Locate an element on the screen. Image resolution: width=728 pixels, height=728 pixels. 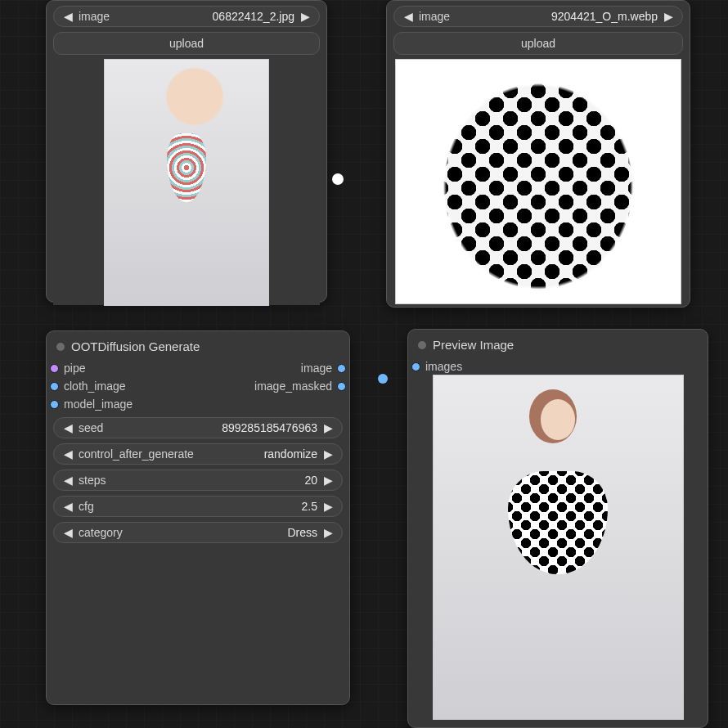
output-port-image: image is located at coordinates (300, 368).